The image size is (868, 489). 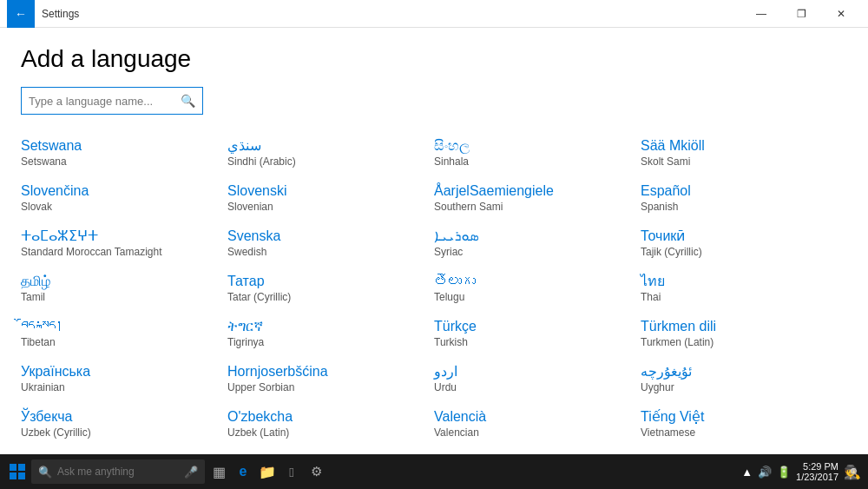 What do you see at coordinates (124, 426) in the screenshot?
I see `list-item: ЎзбекчаUzbek (Cyrillic)` at bounding box center [124, 426].